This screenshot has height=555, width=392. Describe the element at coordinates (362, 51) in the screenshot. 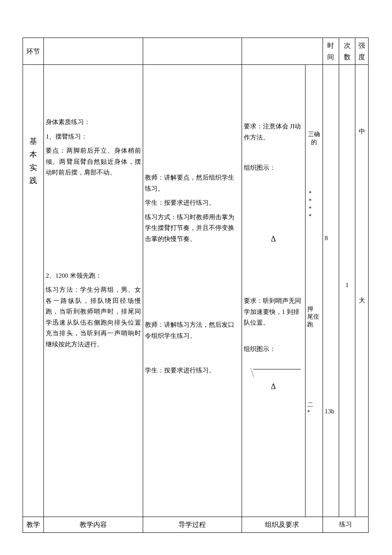

I see `header-intensity: 强度` at that location.